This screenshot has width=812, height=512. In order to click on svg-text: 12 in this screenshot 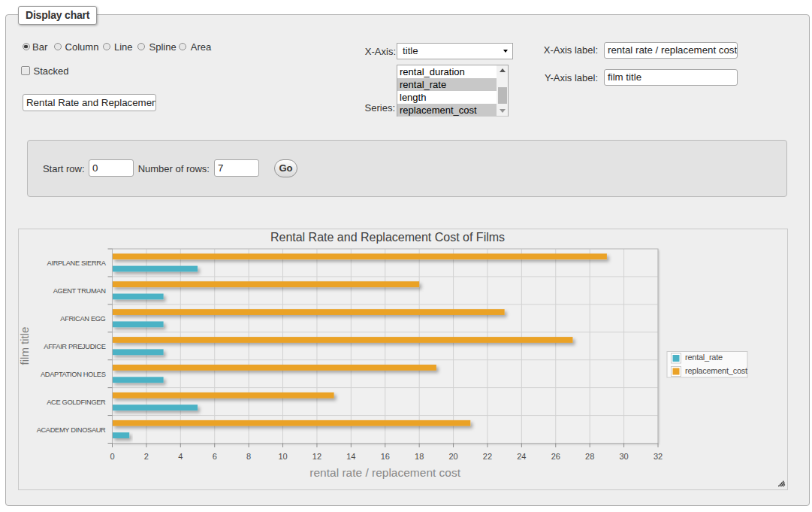, I will do `click(317, 456)`.